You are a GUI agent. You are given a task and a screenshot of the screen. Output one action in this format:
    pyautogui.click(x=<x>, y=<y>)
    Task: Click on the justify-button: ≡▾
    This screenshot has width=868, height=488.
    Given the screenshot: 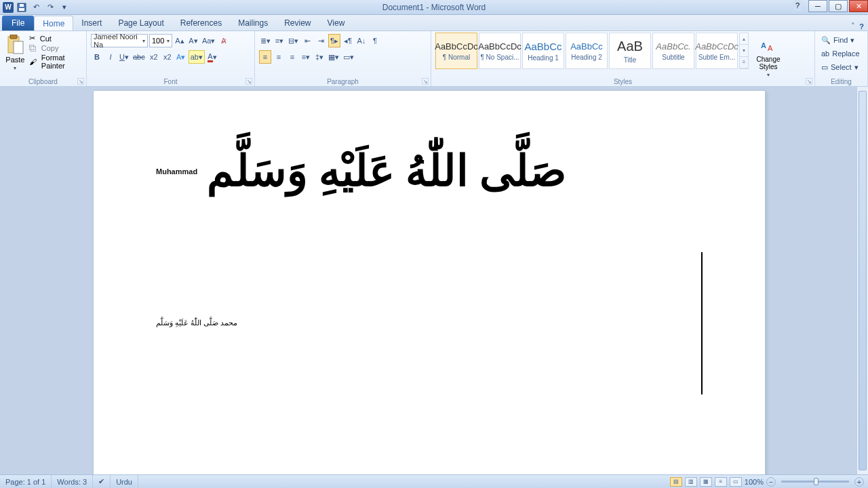 What is the action you would take?
    pyautogui.click(x=306, y=57)
    